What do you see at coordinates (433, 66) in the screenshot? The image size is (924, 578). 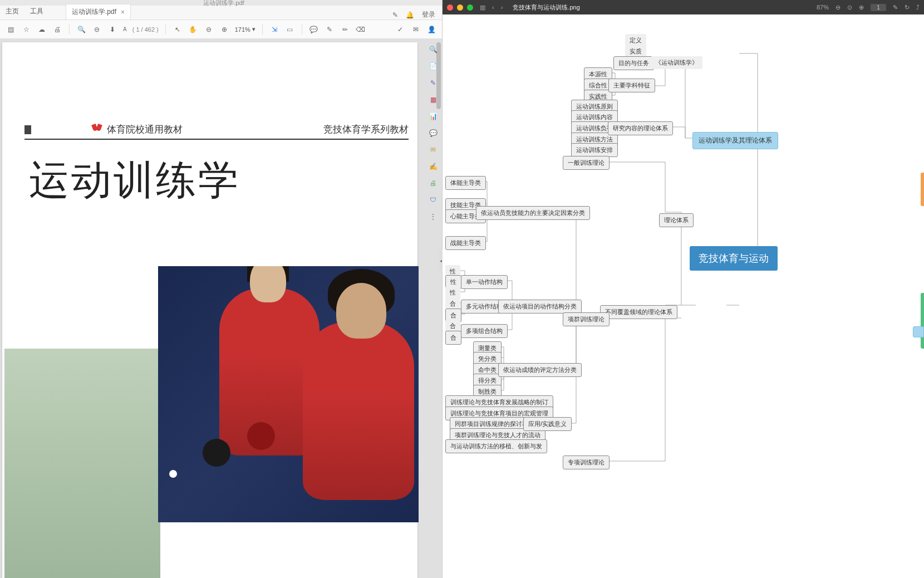 I see `tool-export-icon: 📄` at bounding box center [433, 66].